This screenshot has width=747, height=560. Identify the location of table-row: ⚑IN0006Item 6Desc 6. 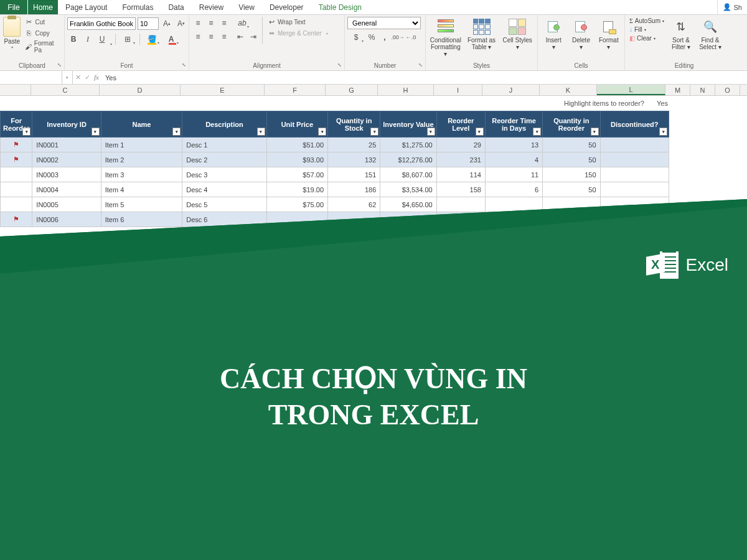
(335, 220).